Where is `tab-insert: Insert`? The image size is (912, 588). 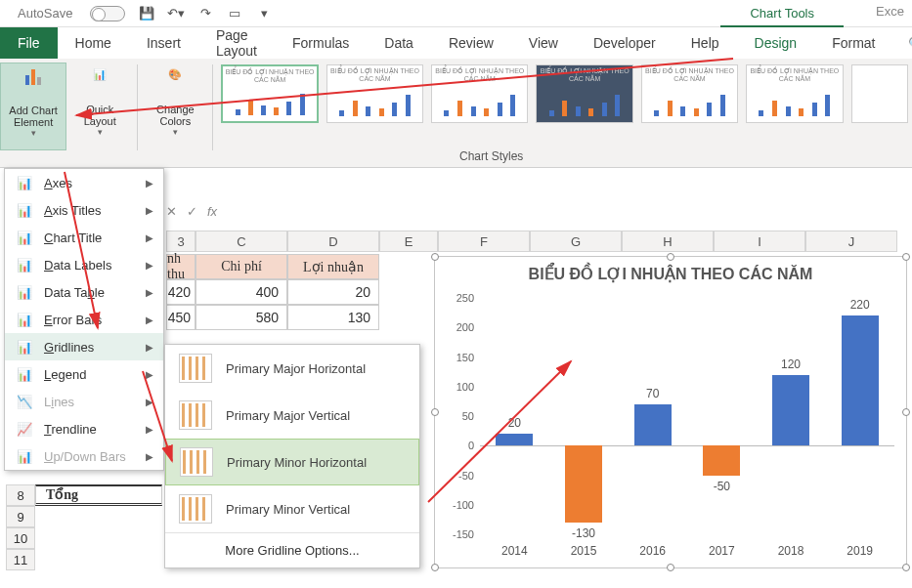
tab-insert: Insert is located at coordinates (164, 43).